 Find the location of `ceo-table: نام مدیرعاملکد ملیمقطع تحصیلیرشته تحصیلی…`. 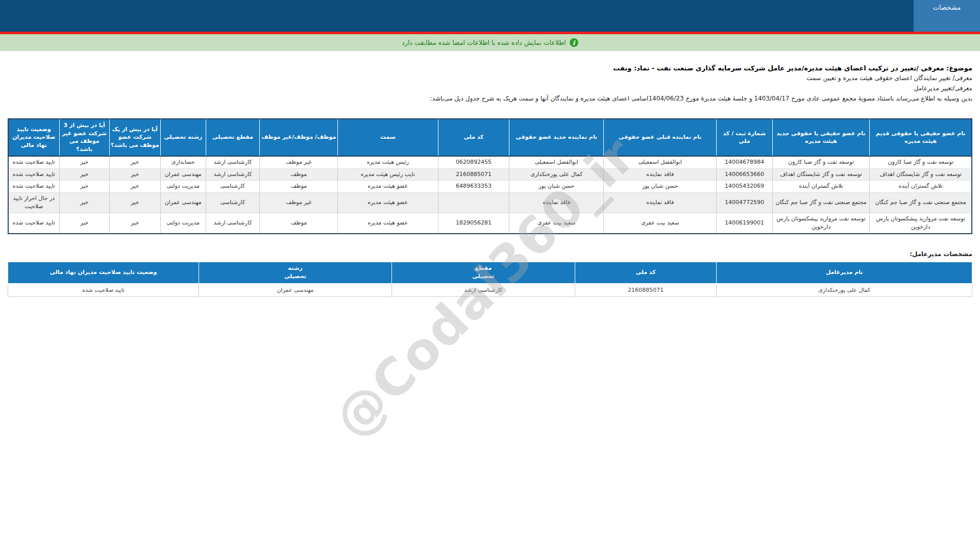

ceo-table: نام مدیرعاملکد ملیمقطع تحصیلیرشته تحصیلی… is located at coordinates (490, 280).